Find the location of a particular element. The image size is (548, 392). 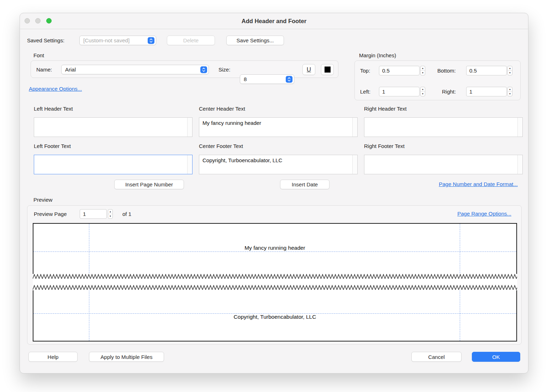

font-color-button is located at coordinates (327, 70).